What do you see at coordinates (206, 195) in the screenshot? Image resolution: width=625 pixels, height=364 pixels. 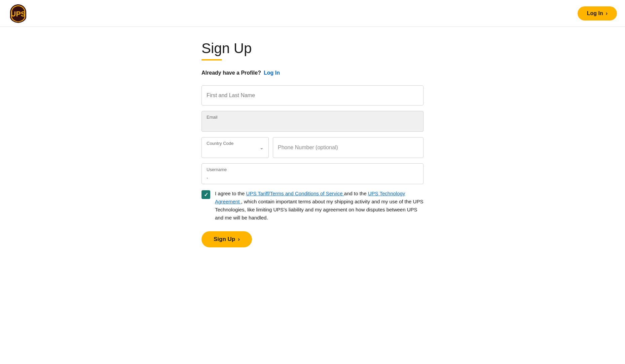 I see `checkmark-icon: ✓` at bounding box center [206, 195].